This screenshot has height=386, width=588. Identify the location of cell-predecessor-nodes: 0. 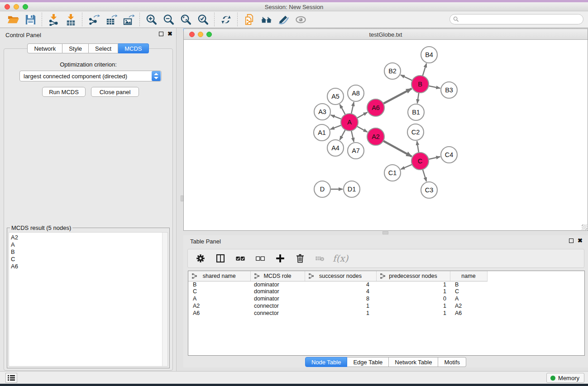
(413, 299).